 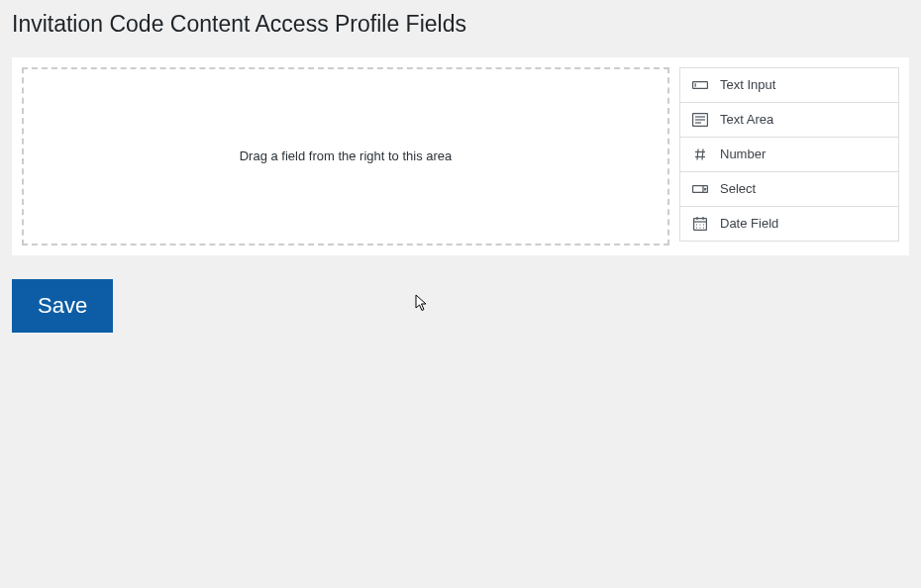 What do you see at coordinates (789, 190) in the screenshot?
I see `field-item-select: Select` at bounding box center [789, 190].